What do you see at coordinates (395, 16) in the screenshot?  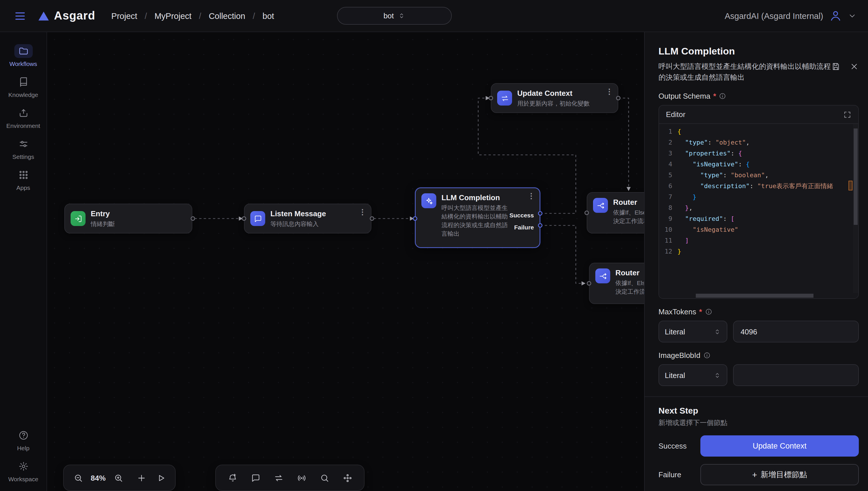 I see `workflow-selector: bot` at bounding box center [395, 16].